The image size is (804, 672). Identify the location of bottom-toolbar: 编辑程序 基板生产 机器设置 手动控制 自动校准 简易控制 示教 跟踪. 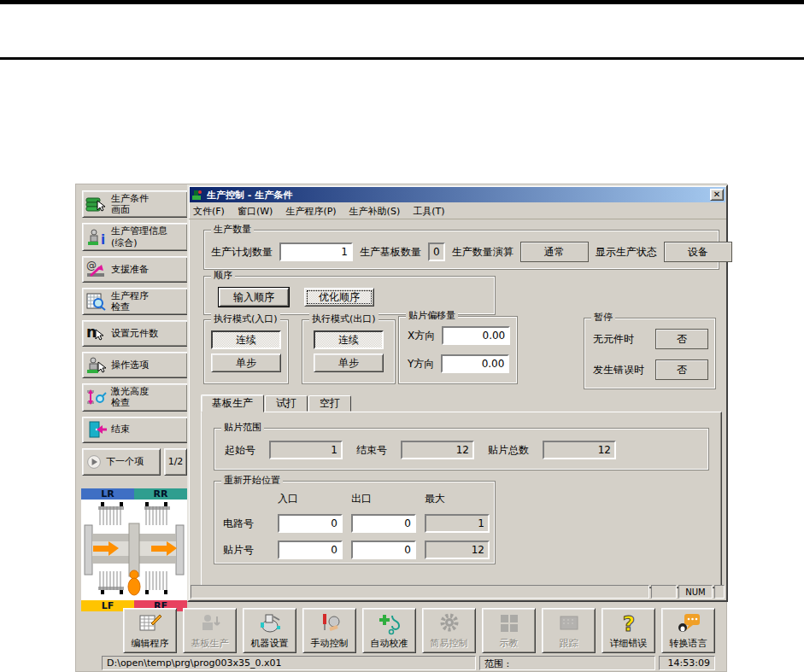
(419, 630).